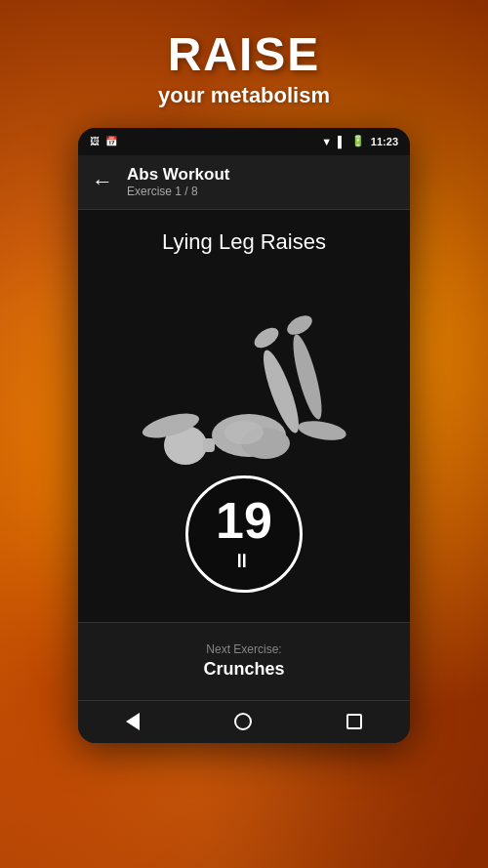 This screenshot has height=868, width=488. I want to click on wifi-icon: ▼, so click(326, 142).